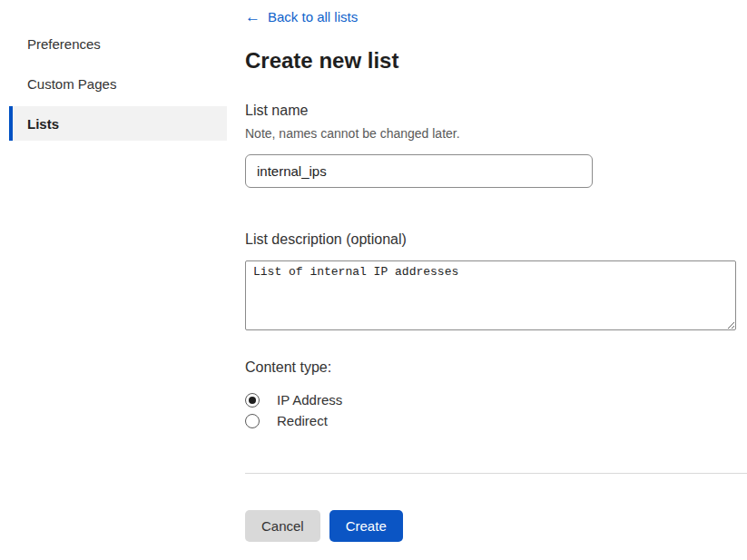  What do you see at coordinates (419, 171) in the screenshot?
I see `list-name-input` at bounding box center [419, 171].